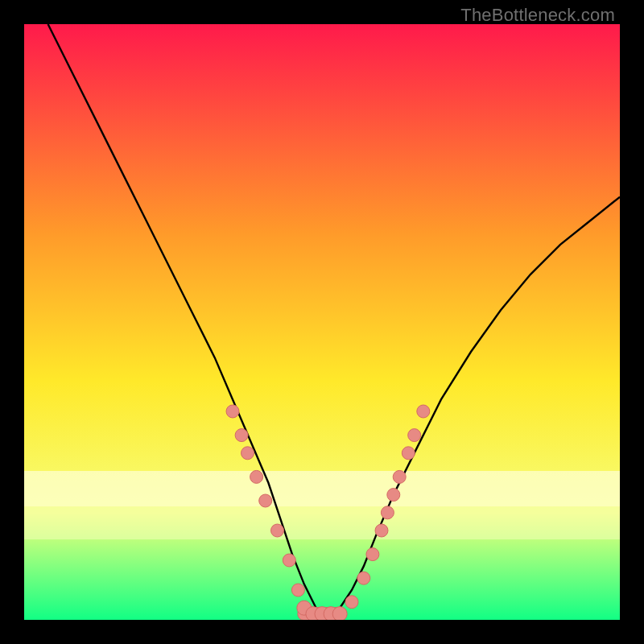 The height and width of the screenshot is (644, 644). Describe the element at coordinates (538, 15) in the screenshot. I see `watermark-text: TheBottleneck.com` at that location.